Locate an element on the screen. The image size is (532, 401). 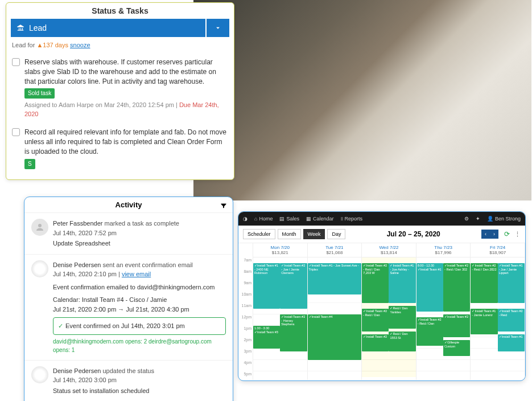
calendar-event: ✓Install Team #1 - Joe Sunset Ave - Trip… is located at coordinates (335, 279).